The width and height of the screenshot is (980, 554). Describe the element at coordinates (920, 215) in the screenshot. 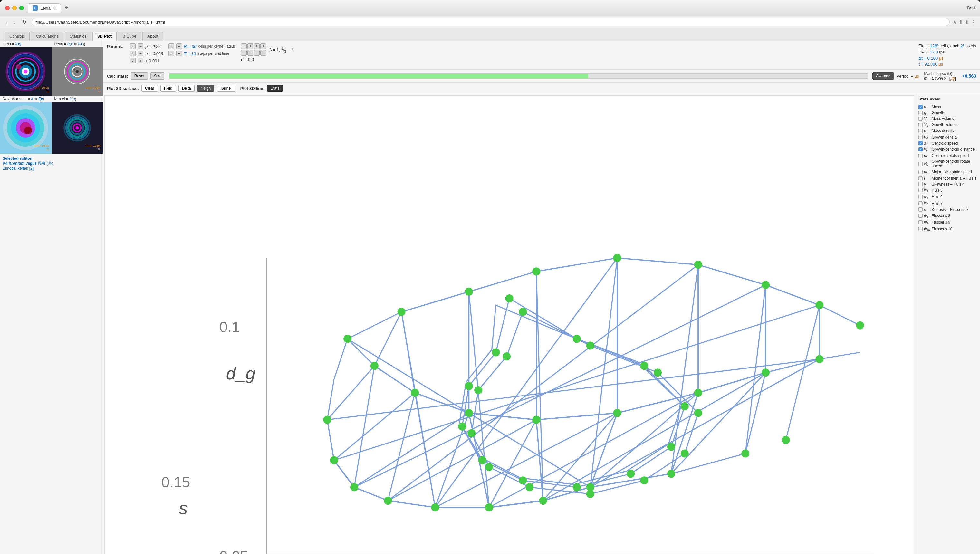

I see `flussers8-checkbox` at that location.